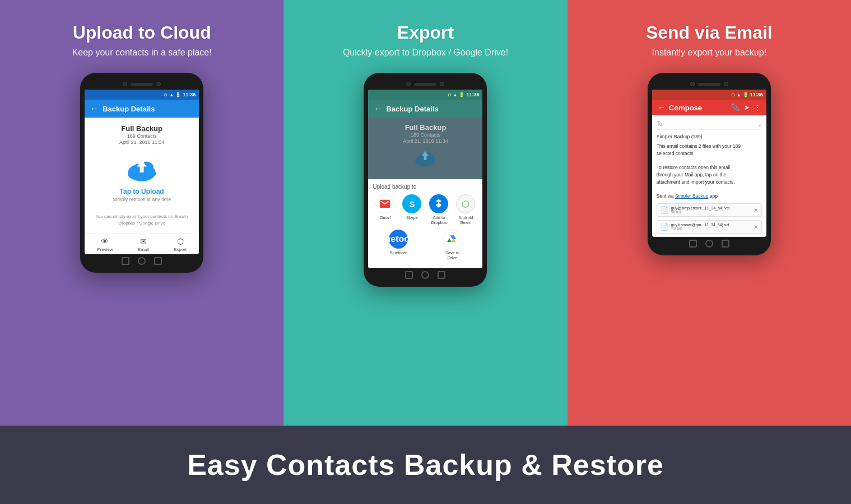 This screenshot has width=851, height=504. I want to click on attachment-1-details: guy@simplercont...11_34_54).vcf 58 KB, so click(700, 210).